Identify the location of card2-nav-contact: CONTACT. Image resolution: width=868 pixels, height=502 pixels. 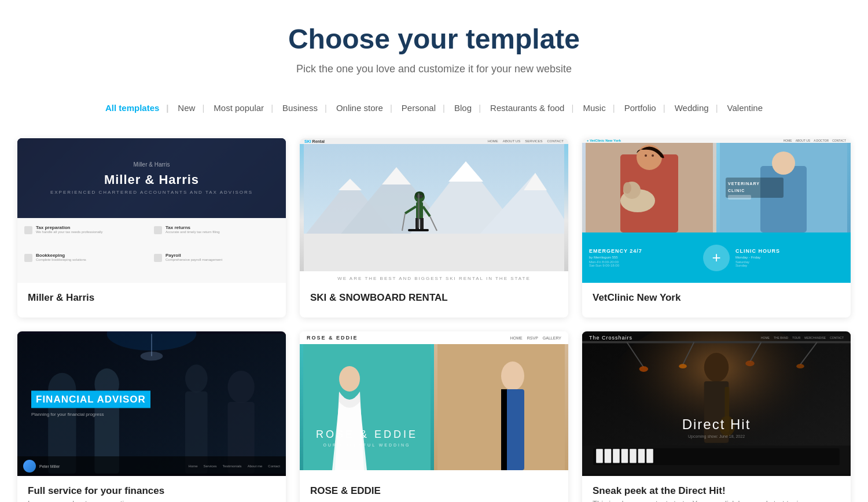
(556, 141).